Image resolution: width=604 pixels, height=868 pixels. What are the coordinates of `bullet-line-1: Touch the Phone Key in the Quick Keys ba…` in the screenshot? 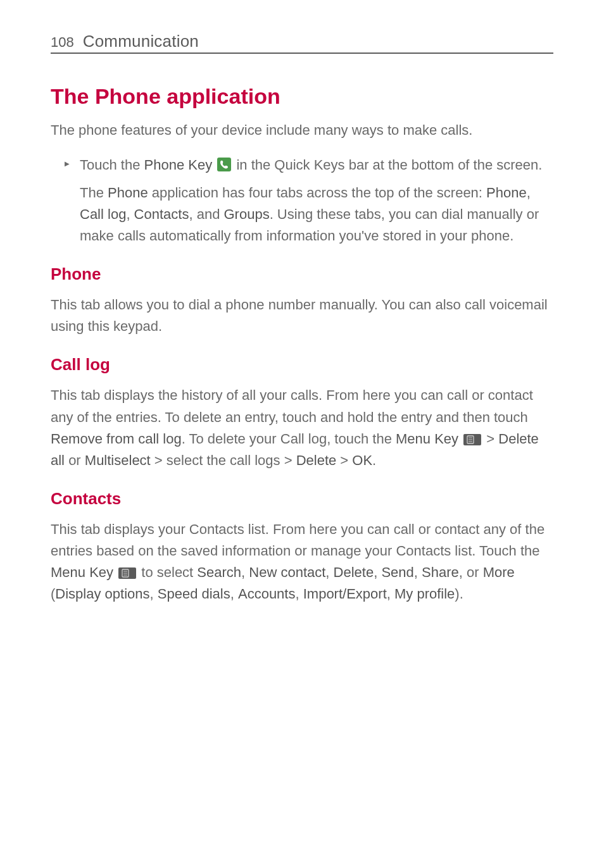 It's located at (317, 165).